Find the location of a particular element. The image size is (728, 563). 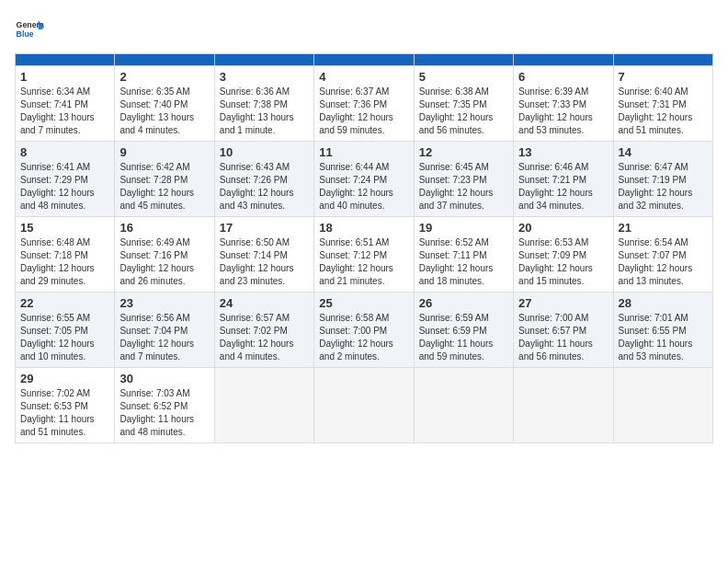

day-2: 2Sunrise: 6:35 AMSunset: 7:40 PMDaylight… is located at coordinates (165, 104).